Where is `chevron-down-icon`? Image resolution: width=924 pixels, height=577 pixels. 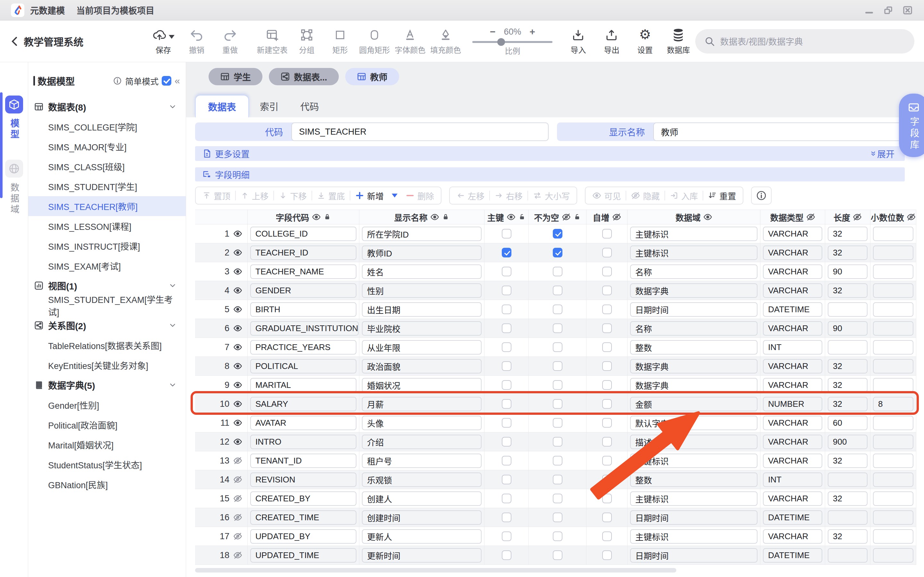 chevron-down-icon is located at coordinates (173, 385).